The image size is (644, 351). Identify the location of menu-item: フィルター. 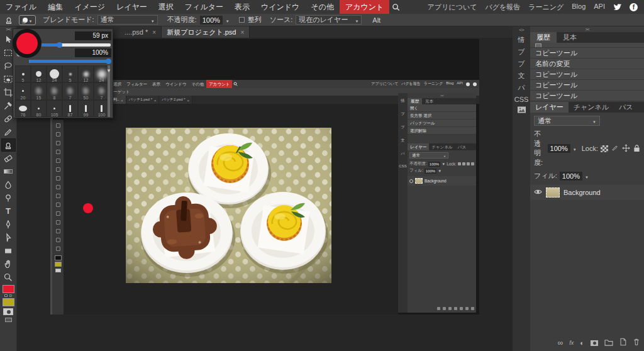
(204, 7).